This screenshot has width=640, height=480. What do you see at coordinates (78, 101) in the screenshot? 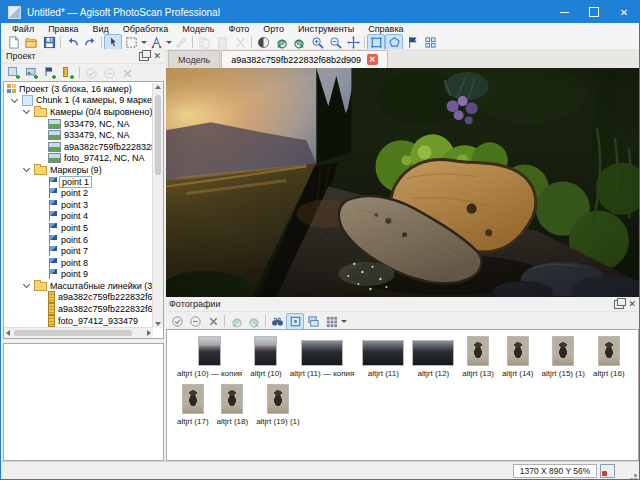
I see `tree-item-chunk: Chunk 1 (4 камеры, 9 маркеров)` at bounding box center [78, 101].